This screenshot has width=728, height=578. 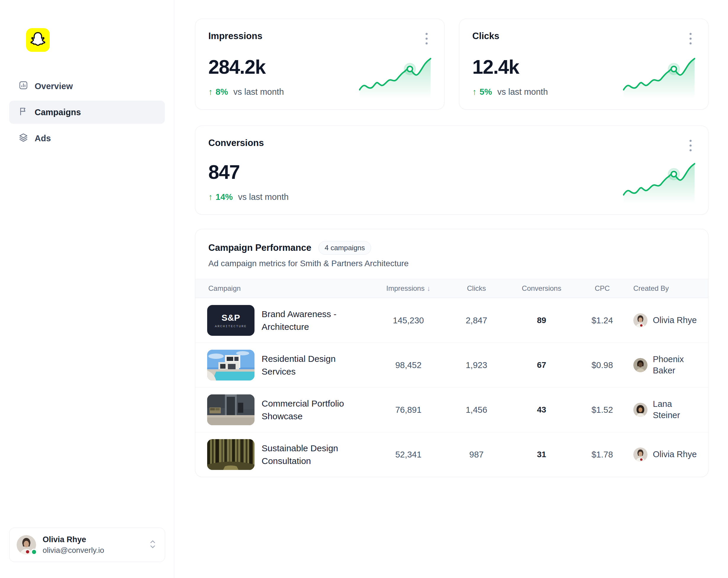 What do you see at coordinates (87, 112) in the screenshot?
I see `sidebar-item-campaigns: Campaigns` at bounding box center [87, 112].